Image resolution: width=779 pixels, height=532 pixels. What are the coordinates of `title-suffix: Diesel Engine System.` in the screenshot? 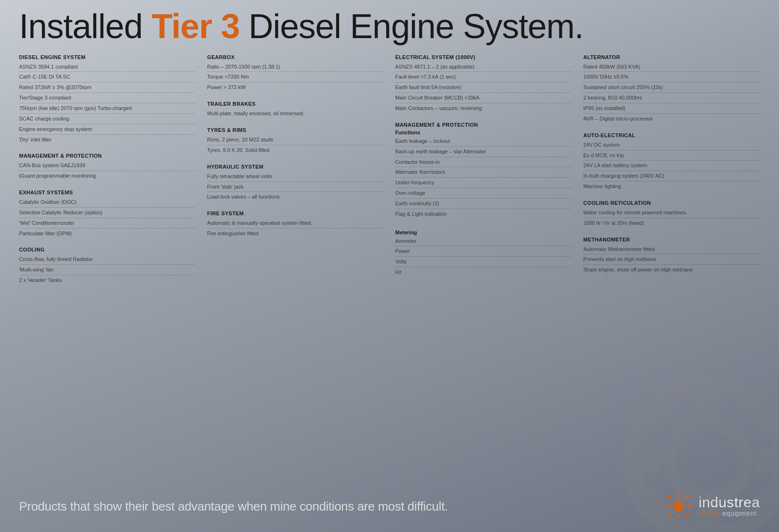 It's located at (411, 26).